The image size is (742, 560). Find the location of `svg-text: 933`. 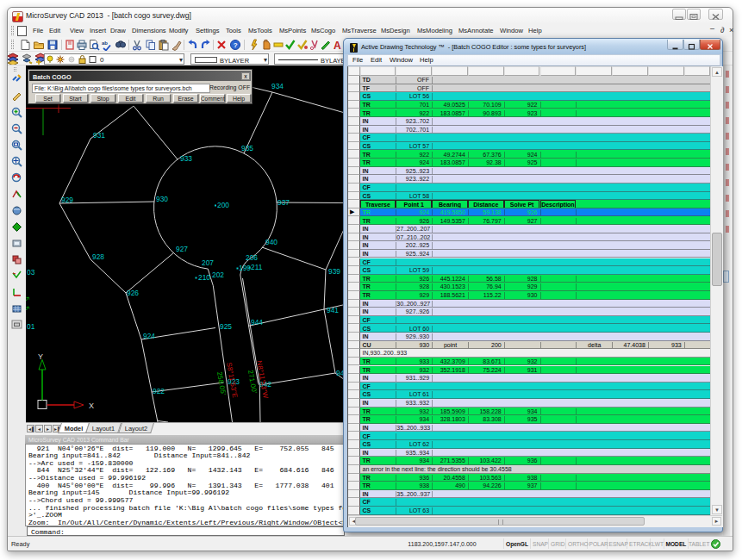

svg-text: 933 is located at coordinates (186, 159).